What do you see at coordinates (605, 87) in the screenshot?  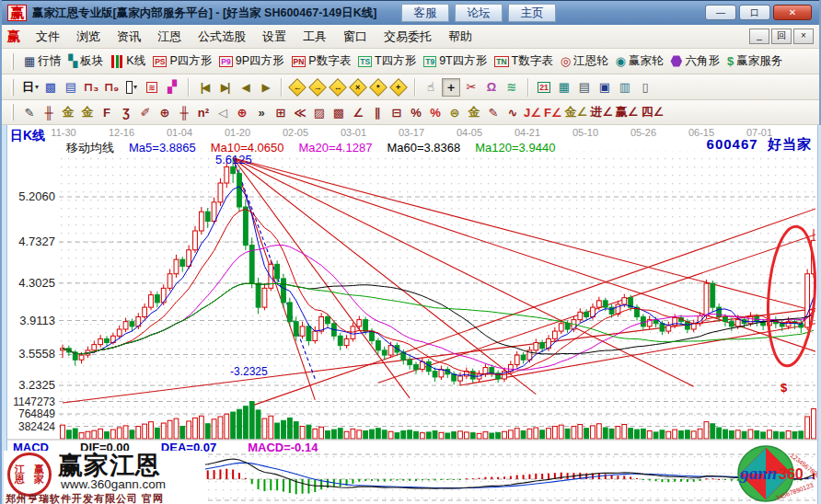 I see `save-button: ▣` at bounding box center [605, 87].